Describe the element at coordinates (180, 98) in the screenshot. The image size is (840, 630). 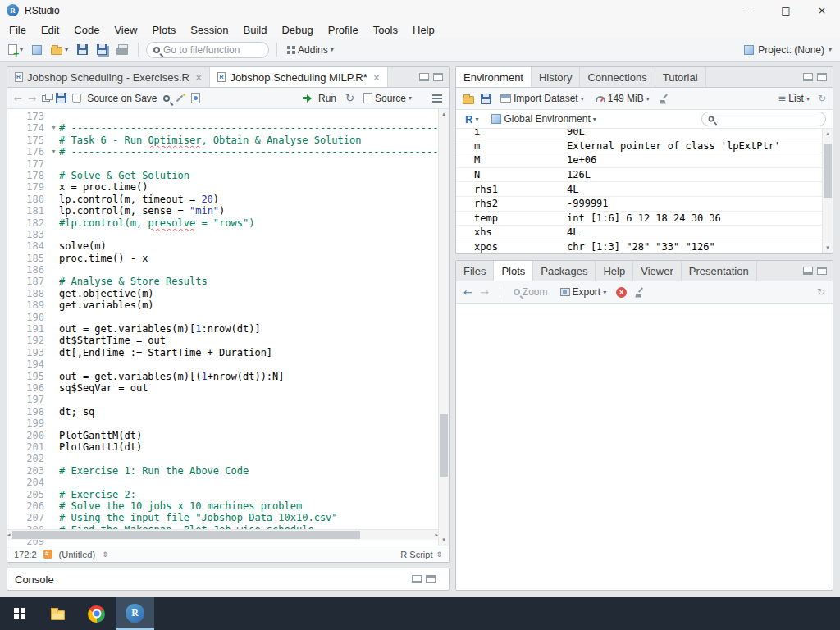
I see `code-tools-icon` at that location.